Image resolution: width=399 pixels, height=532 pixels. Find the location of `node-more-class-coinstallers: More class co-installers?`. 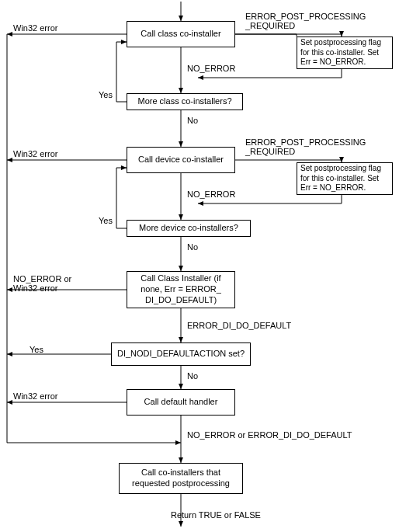

node-more-class-coinstallers: More class co-installers? is located at coordinates (185, 102).